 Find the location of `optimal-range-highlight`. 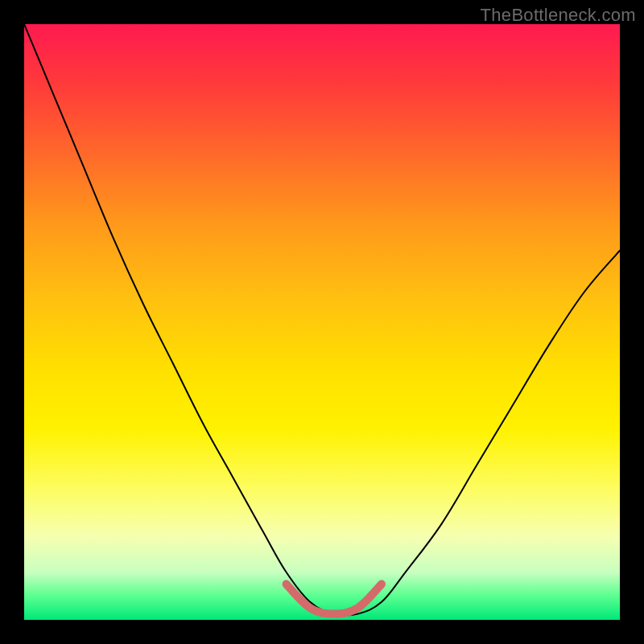

optimal-range-highlight is located at coordinates (334, 599).